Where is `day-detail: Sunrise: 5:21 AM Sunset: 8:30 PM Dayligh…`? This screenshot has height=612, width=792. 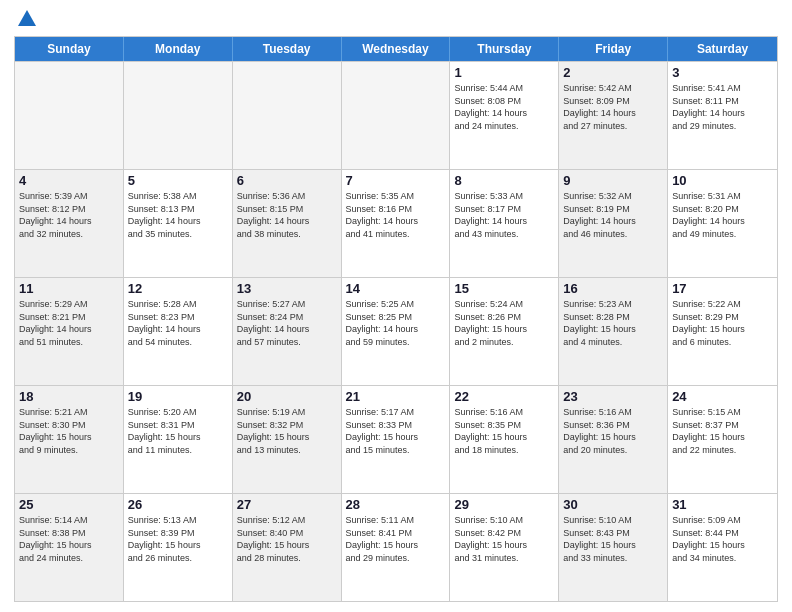 day-detail: Sunrise: 5:21 AM Sunset: 8:30 PM Dayligh… is located at coordinates (69, 431).